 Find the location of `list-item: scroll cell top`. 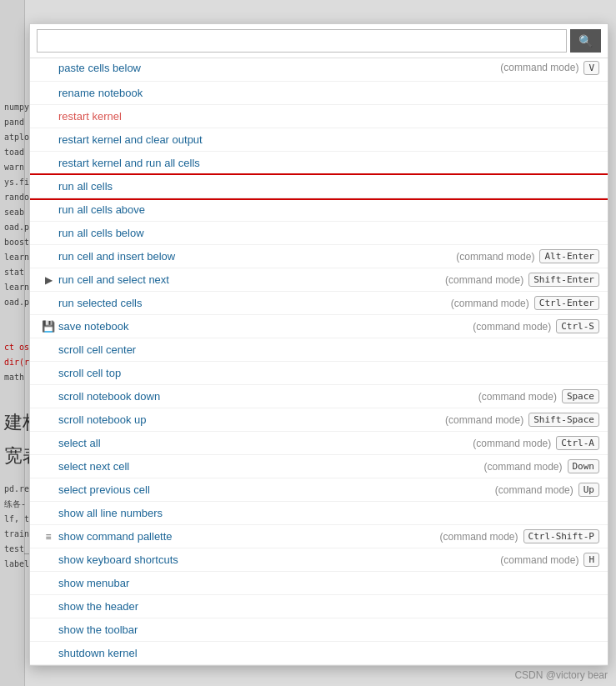

list-item: scroll cell top is located at coordinates (318, 373).